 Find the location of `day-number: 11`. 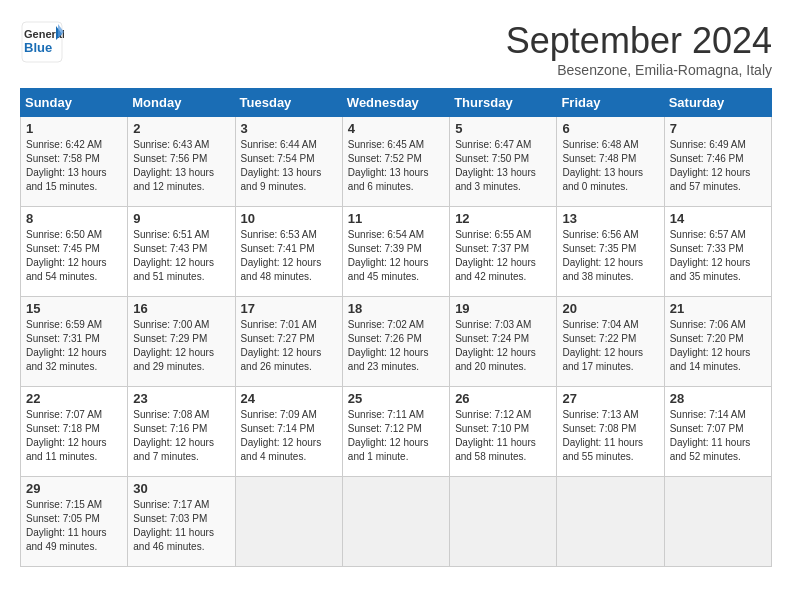

day-number: 11 is located at coordinates (396, 218).